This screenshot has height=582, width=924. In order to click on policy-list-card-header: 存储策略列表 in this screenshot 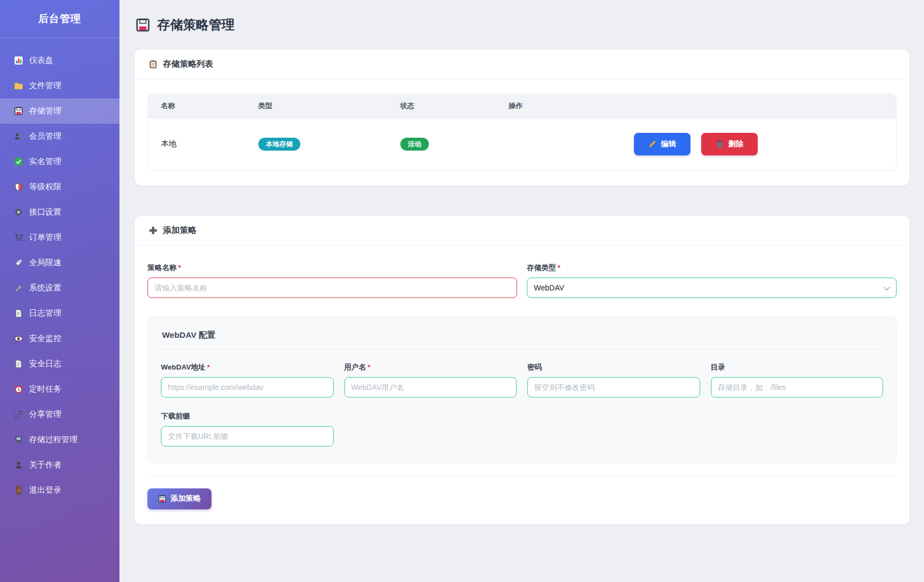, I will do `click(522, 65)`.